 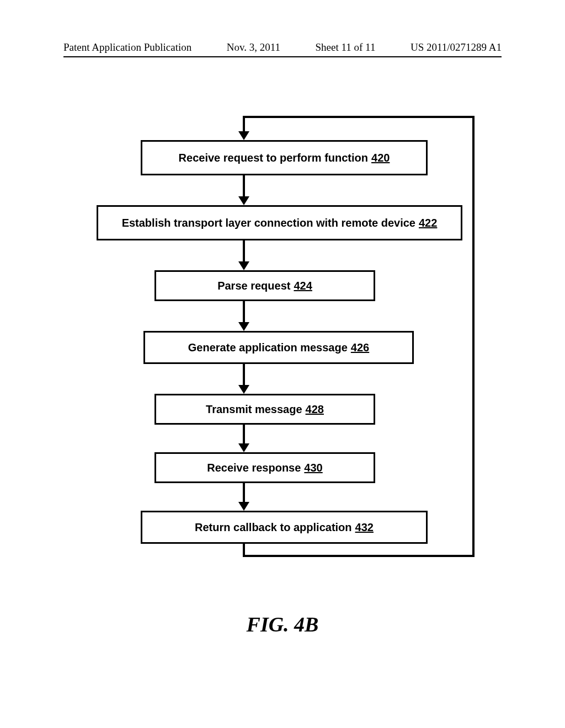 What do you see at coordinates (127, 47) in the screenshot?
I see `publication-label: Patent Application Publication` at bounding box center [127, 47].